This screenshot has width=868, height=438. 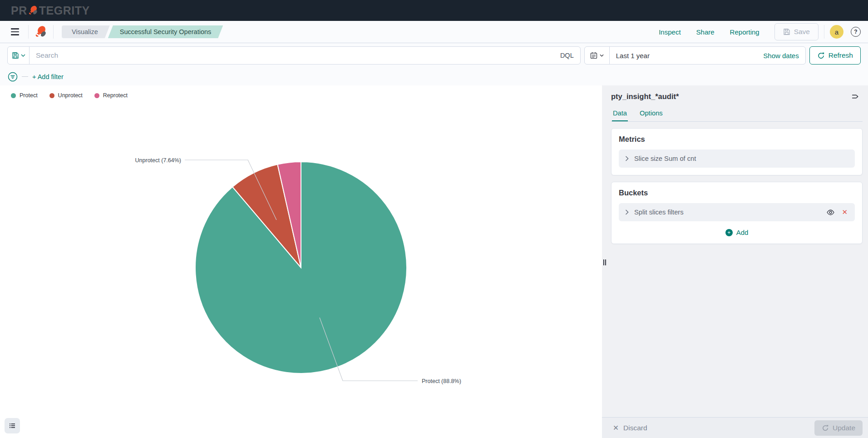 I want to click on pie-slice-callout-label: Unprotect (7.64%), so click(x=158, y=160).